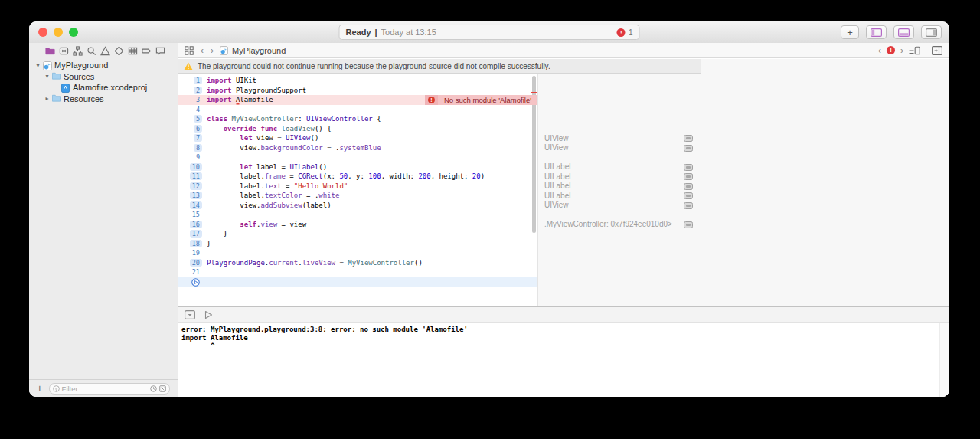 Image resolution: width=980 pixels, height=439 pixels. Describe the element at coordinates (103, 87) in the screenshot. I see `tree-item-alamofire-xcodeproj: Alamofire.xcodeproj` at that location.